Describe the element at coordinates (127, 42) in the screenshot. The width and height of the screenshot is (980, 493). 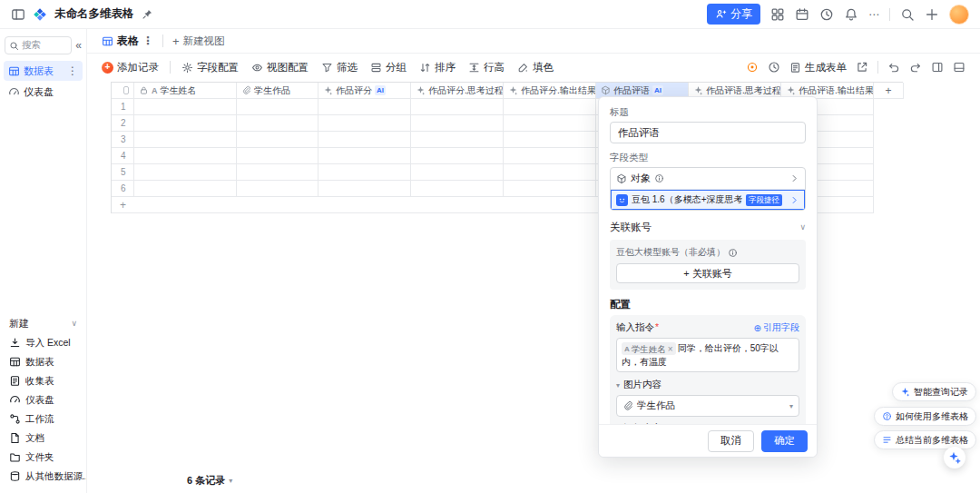
I see `tab-grid-view: 表格 ⋮` at that location.